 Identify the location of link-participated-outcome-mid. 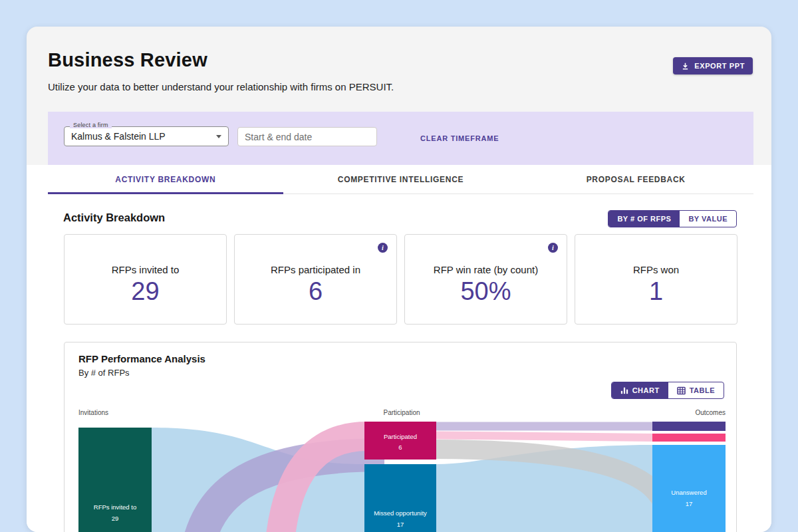
(544, 437).